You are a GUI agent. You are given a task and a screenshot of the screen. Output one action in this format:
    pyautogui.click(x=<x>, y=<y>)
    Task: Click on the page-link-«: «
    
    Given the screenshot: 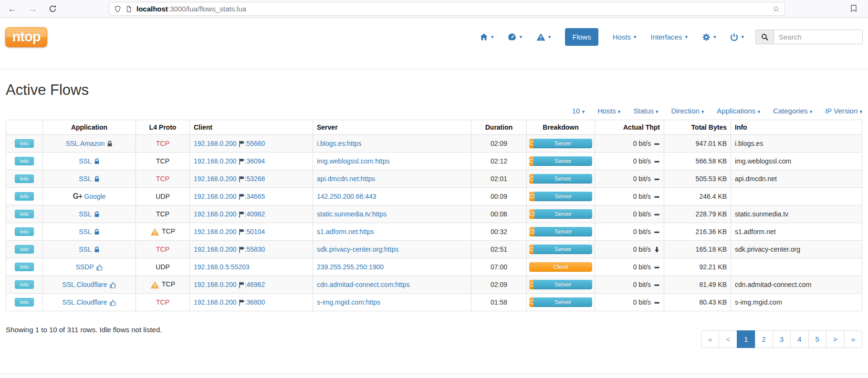 What is the action you would take?
    pyautogui.click(x=710, y=339)
    